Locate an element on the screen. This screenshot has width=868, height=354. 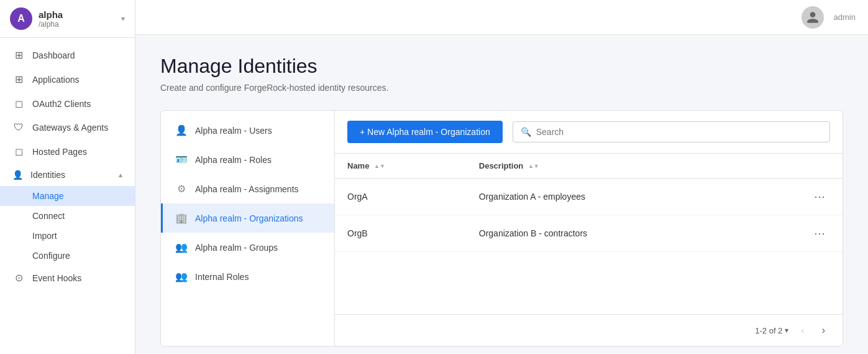
pagination-prev-button: ‹ is located at coordinates (803, 330).